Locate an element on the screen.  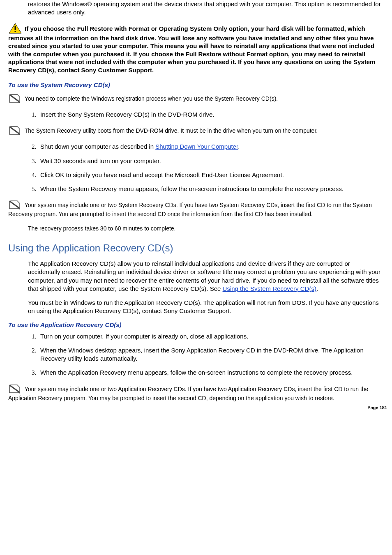
app-recovery-note: Your system may include one or two Appli… is located at coordinates (196, 393).